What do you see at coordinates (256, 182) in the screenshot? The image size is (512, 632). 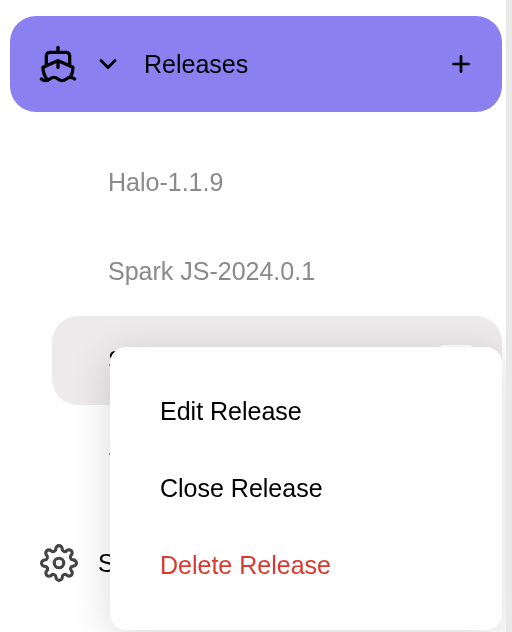 I see `release-item: Halo-1.1.9` at bounding box center [256, 182].